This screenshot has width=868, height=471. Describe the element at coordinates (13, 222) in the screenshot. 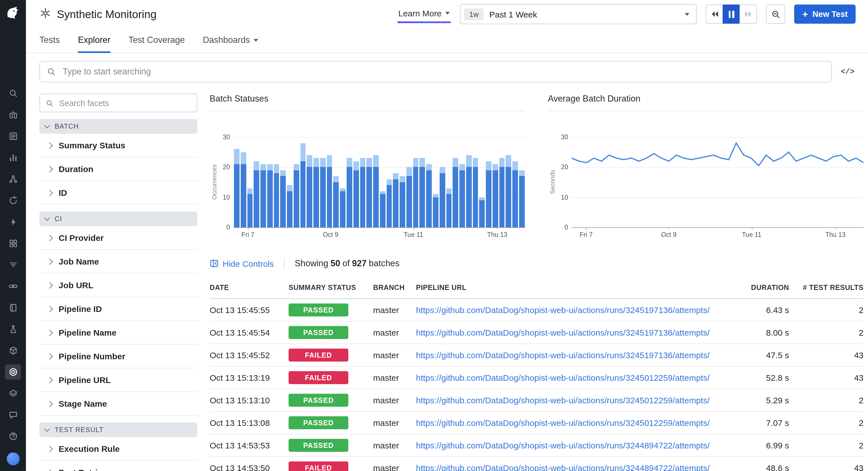

I see `error-tracking-icon` at that location.